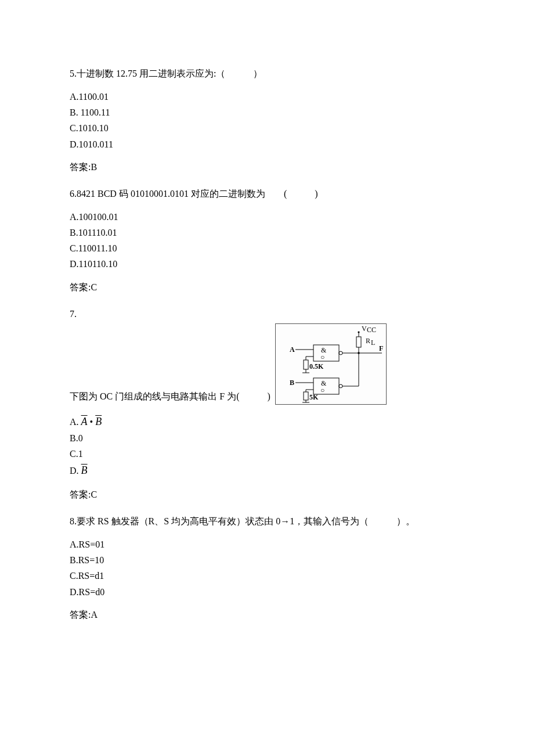 The height and width of the screenshot is (756, 534). What do you see at coordinates (267, 113) in the screenshot?
I see `q5-option-b: B. 1100.11` at bounding box center [267, 113].